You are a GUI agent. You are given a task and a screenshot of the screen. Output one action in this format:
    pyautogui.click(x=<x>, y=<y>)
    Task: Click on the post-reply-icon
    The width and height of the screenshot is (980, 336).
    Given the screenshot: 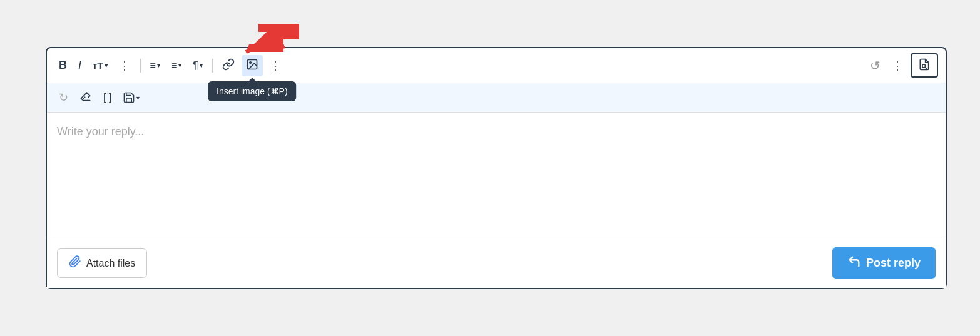 What is the action you would take?
    pyautogui.click(x=854, y=263)
    